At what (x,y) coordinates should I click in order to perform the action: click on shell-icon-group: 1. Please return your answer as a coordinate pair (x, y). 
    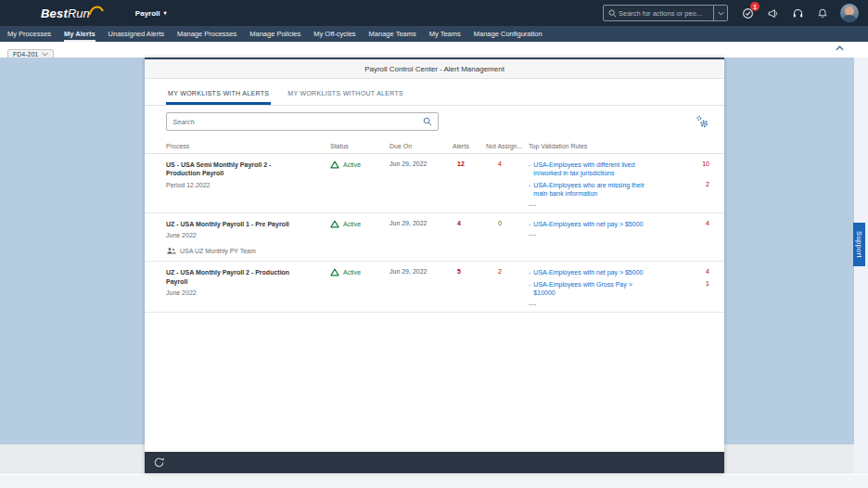
    Looking at the image, I should click on (785, 13).